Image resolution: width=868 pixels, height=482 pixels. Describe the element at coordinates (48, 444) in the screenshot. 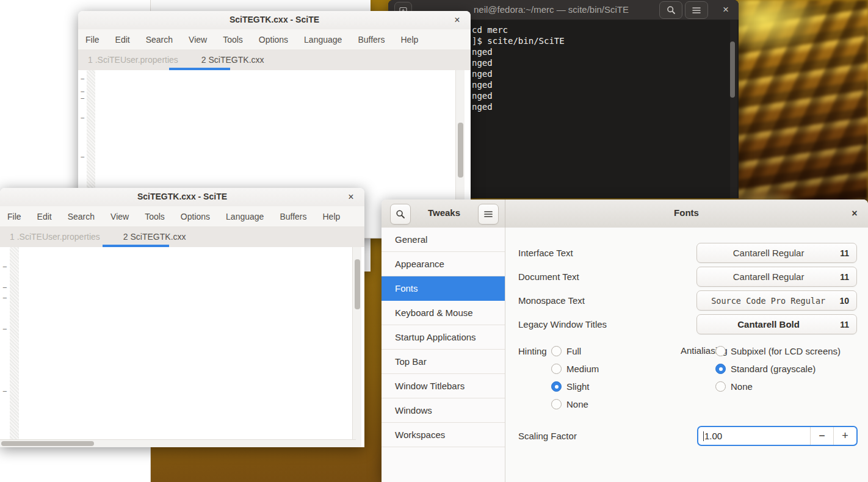

I see `horizontal-scrollbar-thumb` at that location.